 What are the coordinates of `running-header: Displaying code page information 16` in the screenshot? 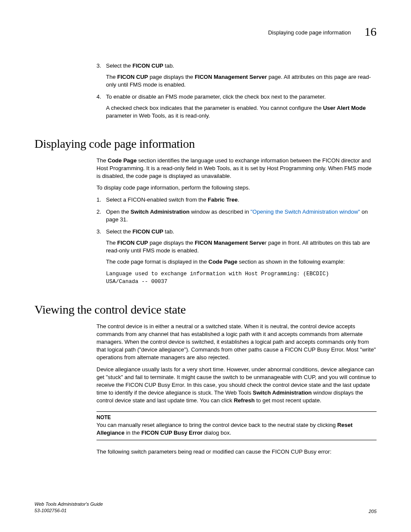 It's located at (206, 32).